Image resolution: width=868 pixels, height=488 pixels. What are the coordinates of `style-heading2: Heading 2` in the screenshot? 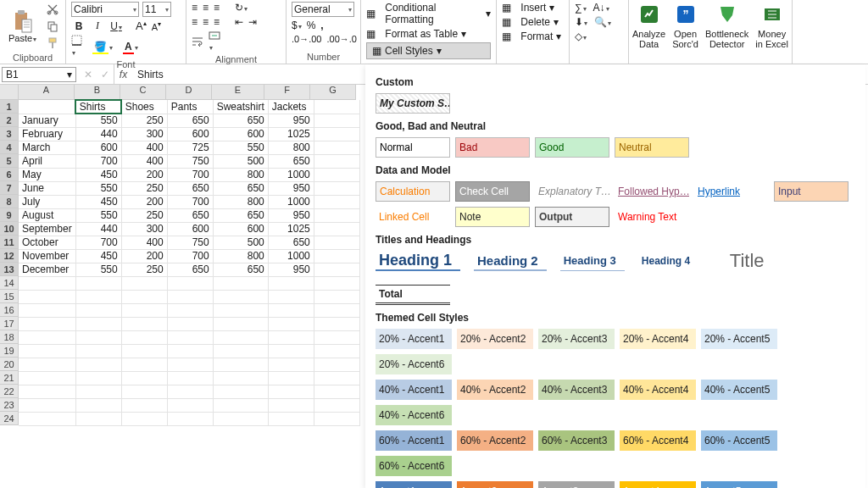 It's located at (510, 261).